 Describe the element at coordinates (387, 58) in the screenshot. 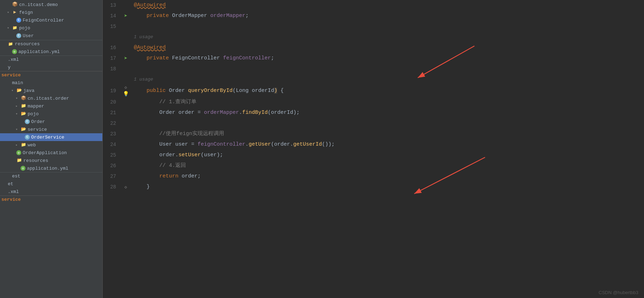

I see `line-code: private FeignController feignController;` at that location.